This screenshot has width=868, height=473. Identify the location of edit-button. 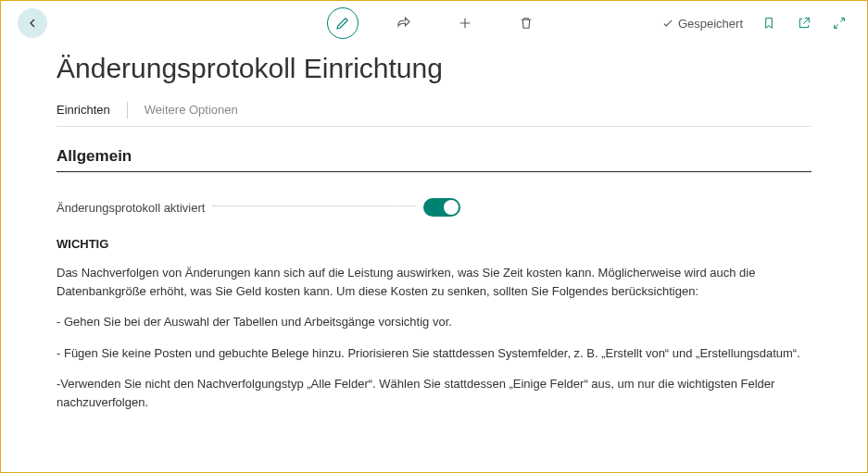
(343, 23).